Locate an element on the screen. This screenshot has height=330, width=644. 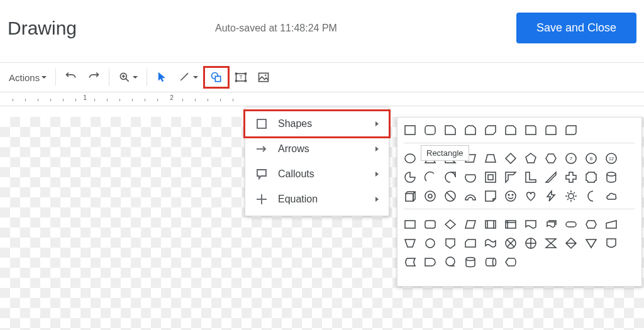
shape-teardrop is located at coordinates (450, 177).